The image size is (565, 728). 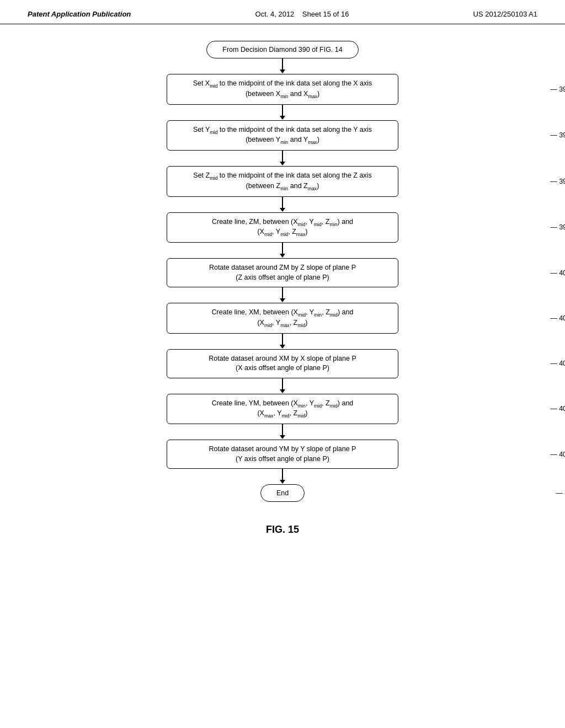 What do you see at coordinates (505, 14) in the screenshot?
I see `header-right: US 2012/250103 A1` at bounding box center [505, 14].